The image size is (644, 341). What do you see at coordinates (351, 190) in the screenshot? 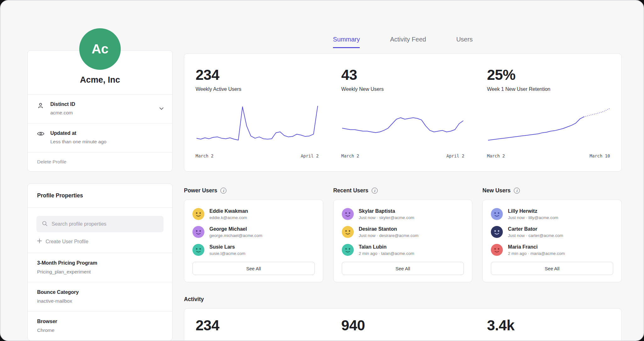
I see `section-title: Recent Users` at bounding box center [351, 190].